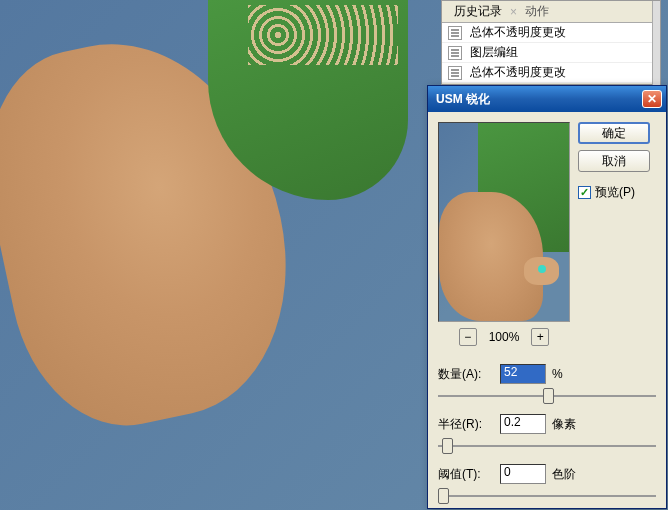 This screenshot has width=668, height=510. Describe the element at coordinates (478, 12) in the screenshot. I see `tab-history: 历史记录` at that location.